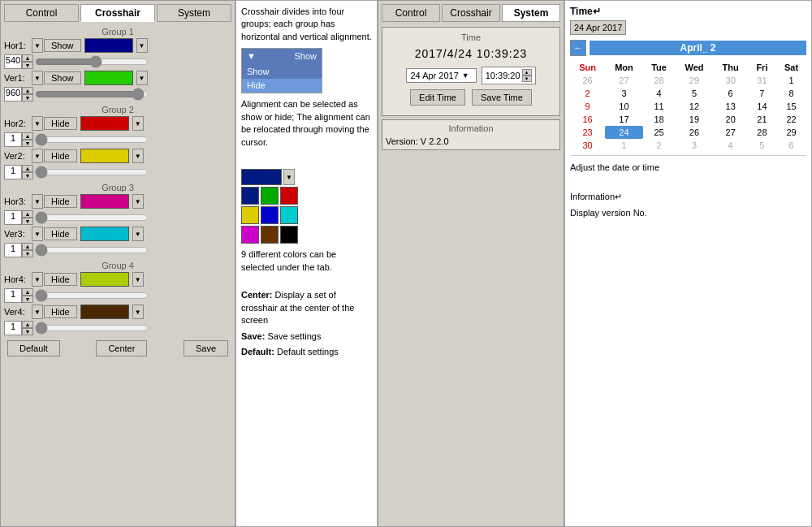 This screenshot has width=812, height=527. I want to click on calendar-month-select: 24 Apr 2017, so click(598, 28).